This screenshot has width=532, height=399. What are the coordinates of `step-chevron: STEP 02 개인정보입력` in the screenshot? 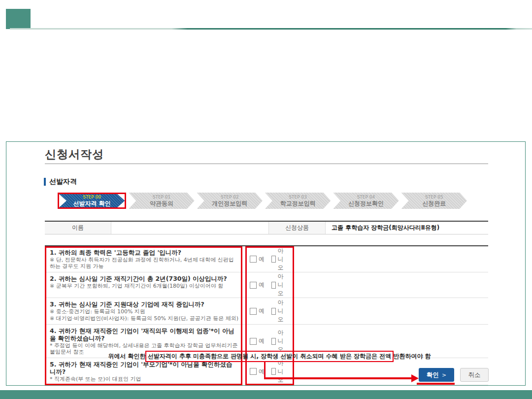 It's located at (230, 201).